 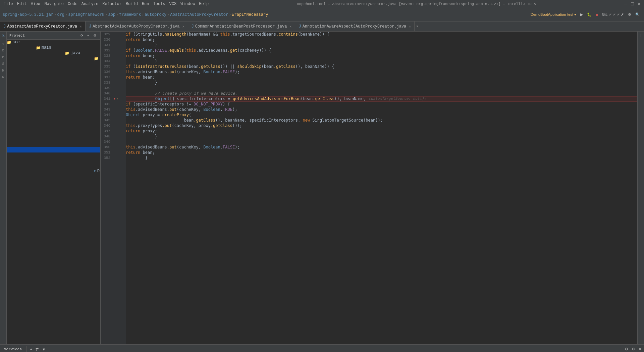 What do you see at coordinates (112, 4) in the screenshot?
I see `menu-refactor: Refactor` at bounding box center [112, 4].